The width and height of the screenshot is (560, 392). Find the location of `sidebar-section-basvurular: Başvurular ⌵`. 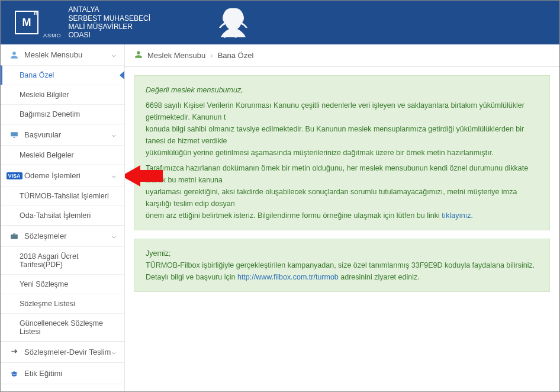

sidebar-section-basvurular: Başvurular ⌵ is located at coordinates (63, 135).